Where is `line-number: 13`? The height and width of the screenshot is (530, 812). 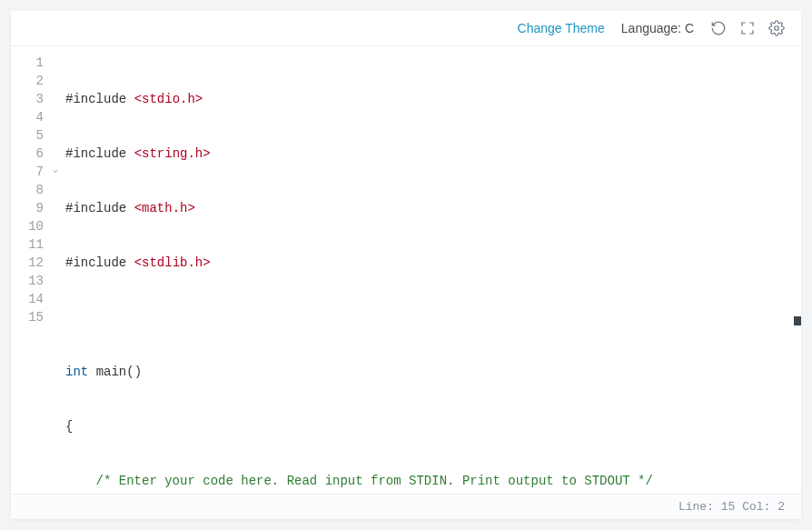 line-number: 13 is located at coordinates (36, 281).